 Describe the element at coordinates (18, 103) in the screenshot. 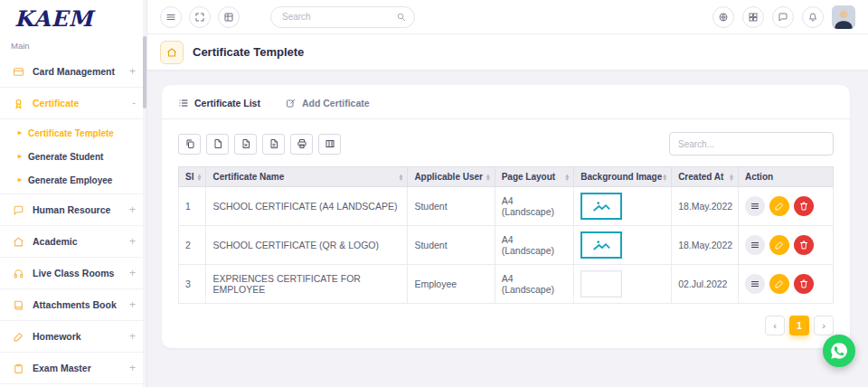

I see `certificate-icon` at that location.